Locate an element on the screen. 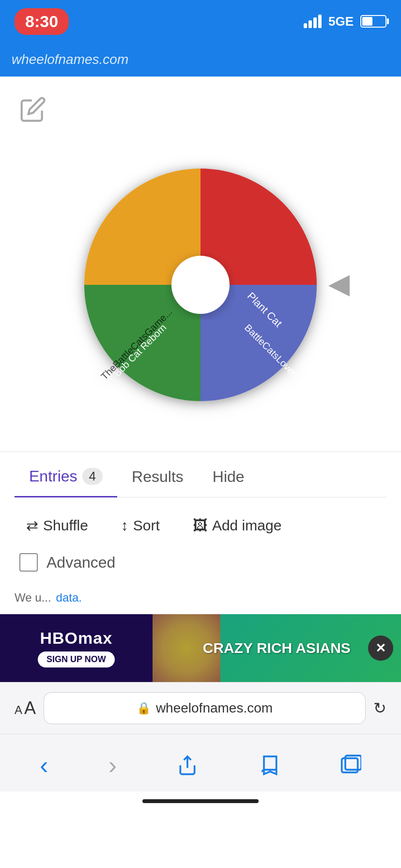  tabs-button is located at coordinates (351, 765).